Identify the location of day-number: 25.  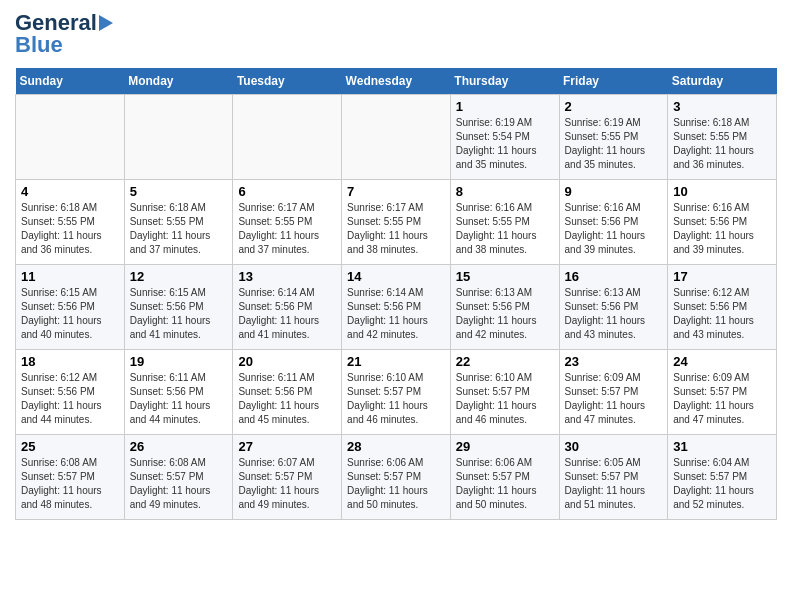
(70, 446).